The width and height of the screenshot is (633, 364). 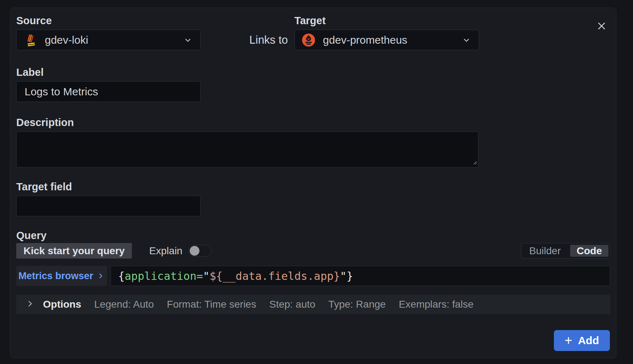 I want to click on query-token: "}, so click(x=346, y=276).